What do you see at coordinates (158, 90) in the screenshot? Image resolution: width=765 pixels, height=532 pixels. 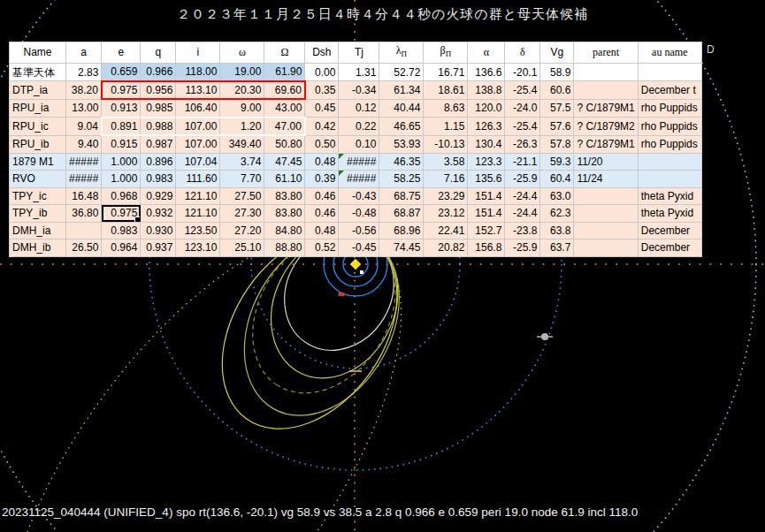 I see `table-cell: 0.956` at bounding box center [158, 90].